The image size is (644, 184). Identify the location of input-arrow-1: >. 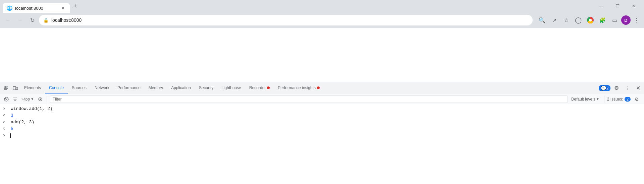
(5, 109).